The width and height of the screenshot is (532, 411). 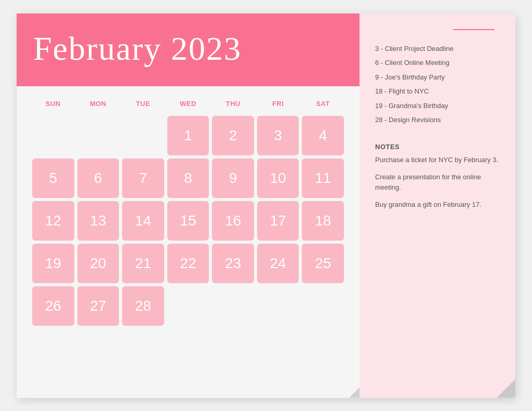 What do you see at coordinates (323, 136) in the screenshot?
I see `day-cell: 4` at bounding box center [323, 136].